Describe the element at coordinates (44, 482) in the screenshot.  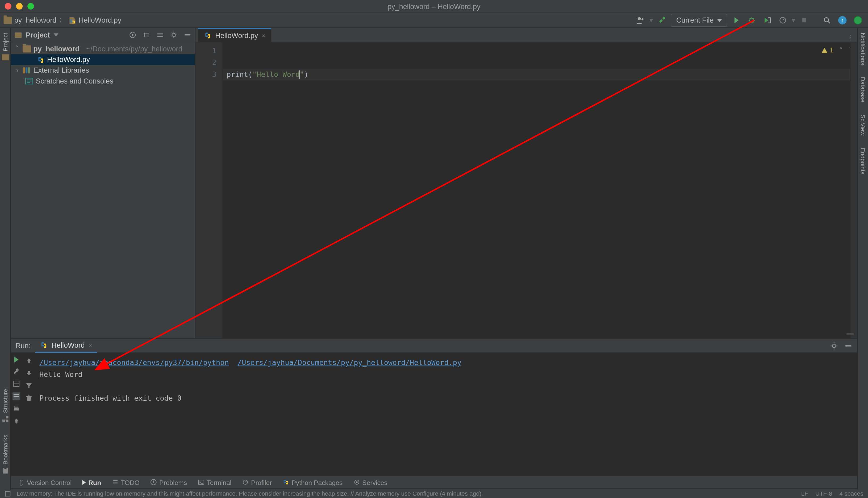
I see `bottom-item-version-control: Version Control` at that location.